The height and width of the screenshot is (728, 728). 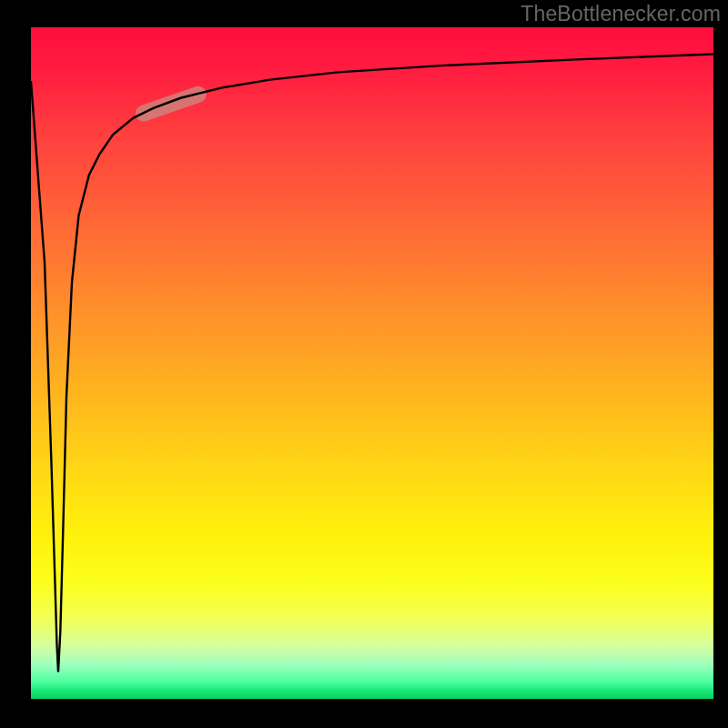 What do you see at coordinates (364, 713) in the screenshot?
I see `frame-border-bottom` at bounding box center [364, 713].